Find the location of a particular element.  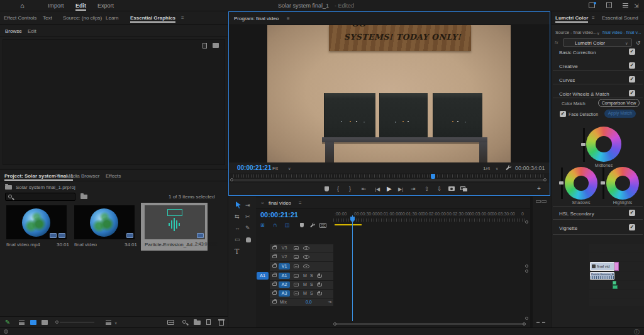

timeline-timecode: 00:00:21:21 is located at coordinates (279, 215).